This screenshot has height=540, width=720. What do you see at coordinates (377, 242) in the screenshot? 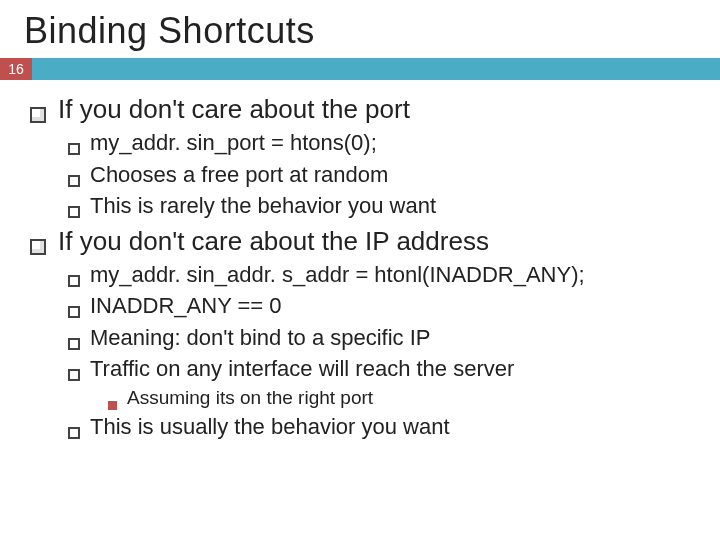
I see `bullet-text: If you don't care about the IP address` at bounding box center [377, 242].